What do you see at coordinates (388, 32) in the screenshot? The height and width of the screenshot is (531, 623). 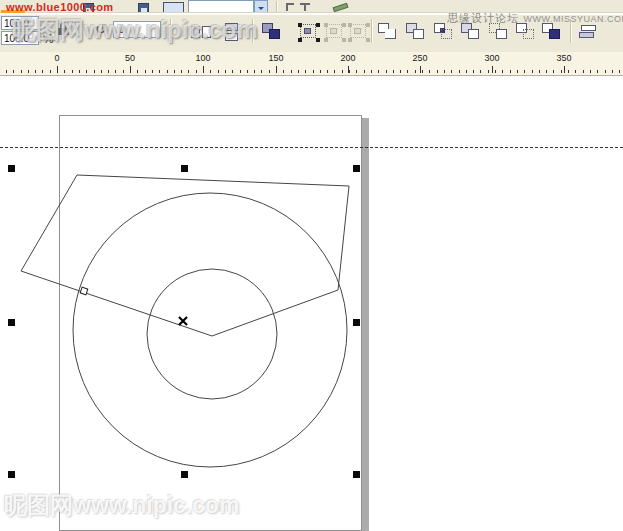 I see `weld-icon` at bounding box center [388, 32].